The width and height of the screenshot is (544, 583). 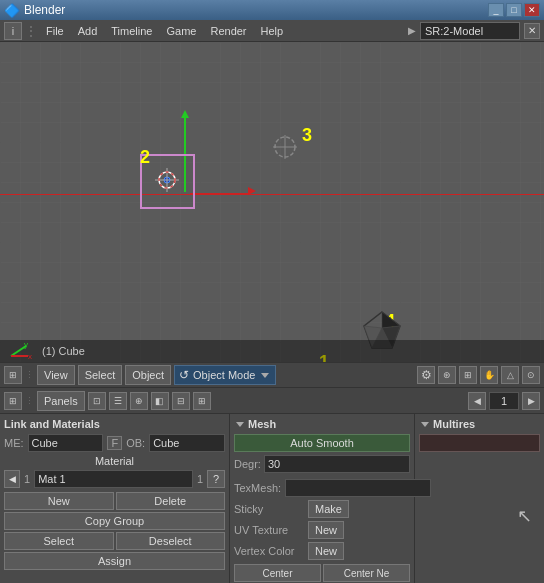 What do you see at coordinates (496, 10) in the screenshot?
I see `minimize-button: _` at bounding box center [496, 10].